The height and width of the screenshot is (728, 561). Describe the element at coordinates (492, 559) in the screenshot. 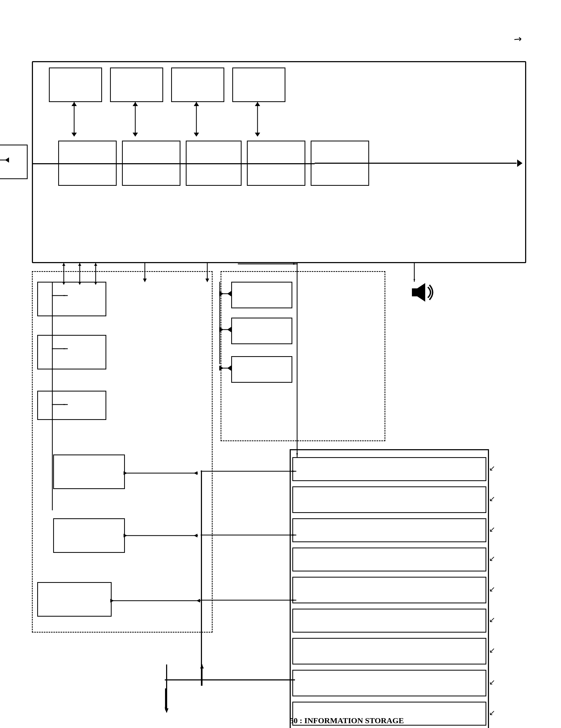

I see `ref-54: ↙` at that location.